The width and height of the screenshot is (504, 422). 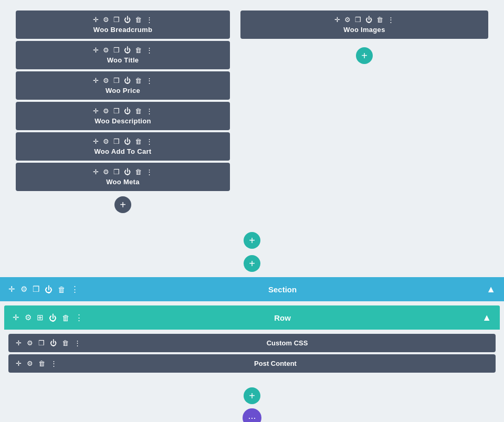 I want to click on inner-widgets: ✛ ⚙ ❒ ⏻ 🗑 ⋮ Custom CSS ✛ ⚙ 🗑 ⋮ Post Cont…, so click(x=252, y=353).